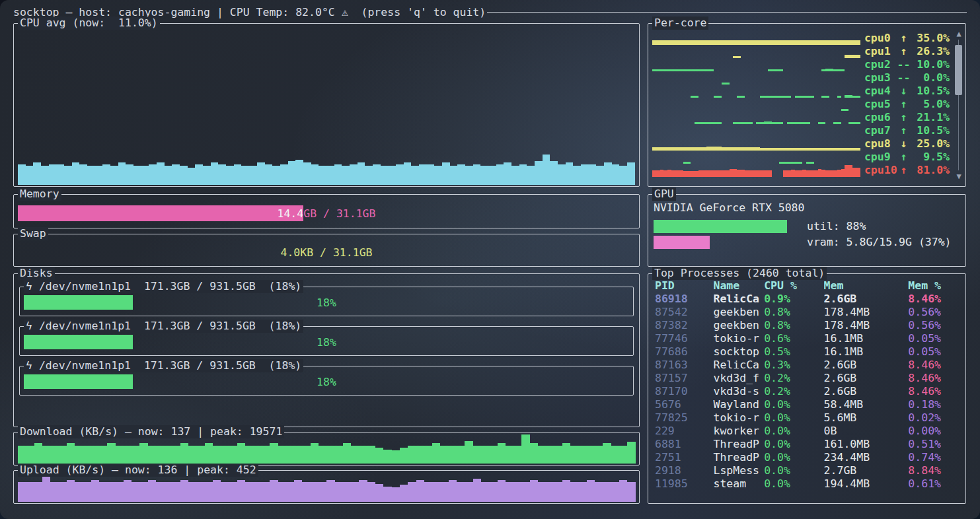  Describe the element at coordinates (808, 312) in the screenshot. I see `process-row: 87542geekben0.8%178.4MB0.56%` at that location.